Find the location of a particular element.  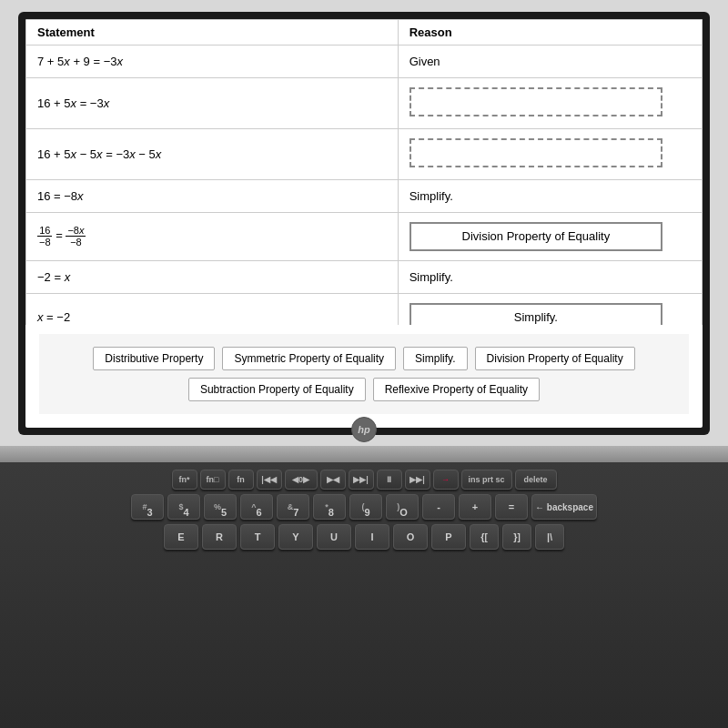

key-fn-back: |◀◀ is located at coordinates (269, 480).